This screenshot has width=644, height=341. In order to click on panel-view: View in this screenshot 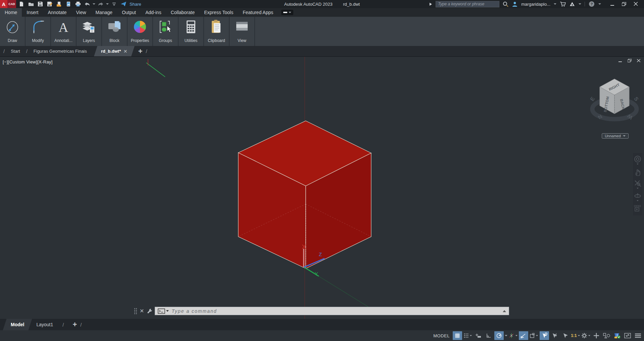, I will do `click(242, 32)`.